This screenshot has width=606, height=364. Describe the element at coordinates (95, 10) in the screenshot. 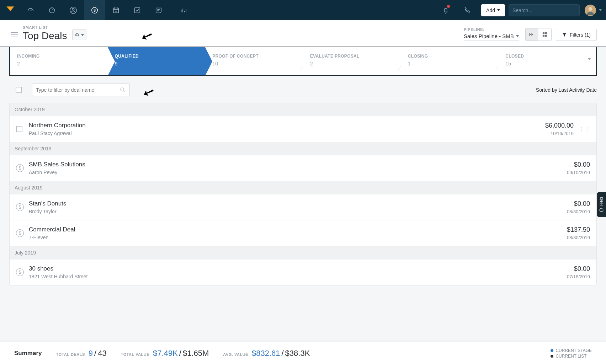

I see `deals-icon: $` at that location.